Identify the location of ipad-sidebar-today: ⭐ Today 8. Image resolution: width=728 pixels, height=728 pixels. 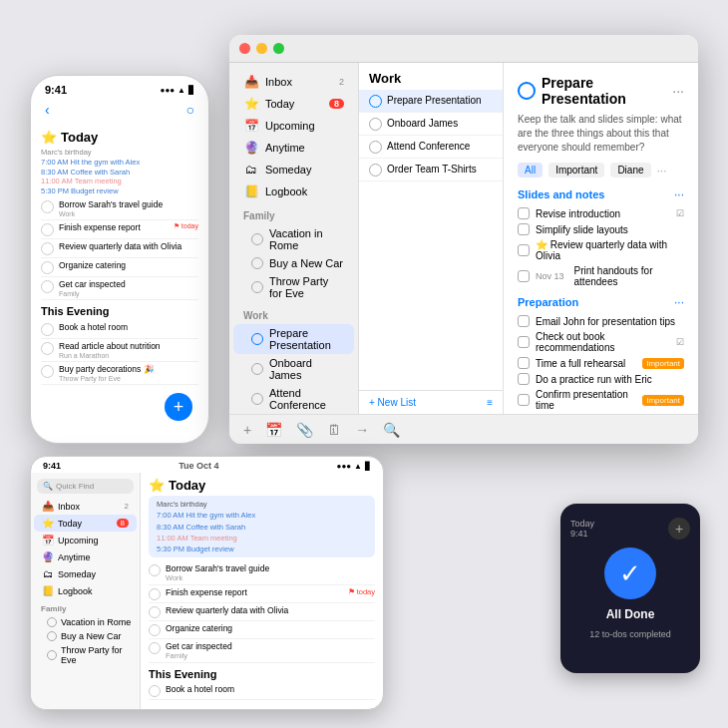
(86, 523).